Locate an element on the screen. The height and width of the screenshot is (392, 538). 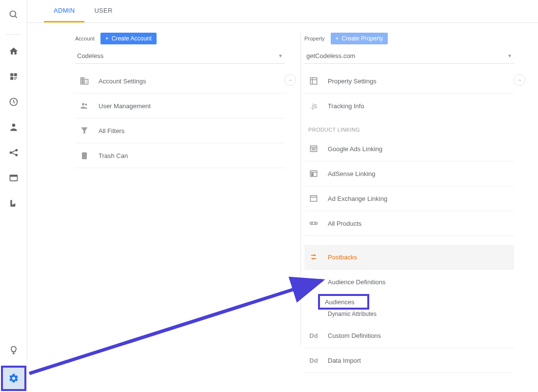
exchange-icon is located at coordinates (314, 198).